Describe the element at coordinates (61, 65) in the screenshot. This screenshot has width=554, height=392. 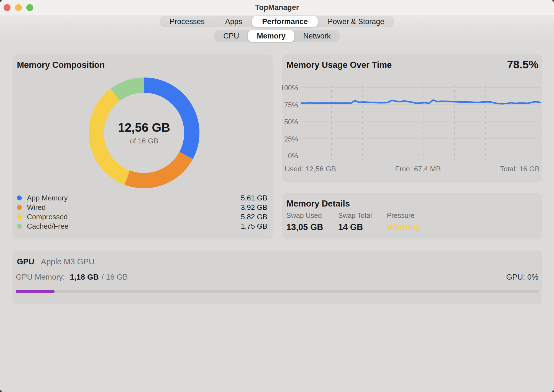
I see `memory-composition-title: Memory Composition` at that location.